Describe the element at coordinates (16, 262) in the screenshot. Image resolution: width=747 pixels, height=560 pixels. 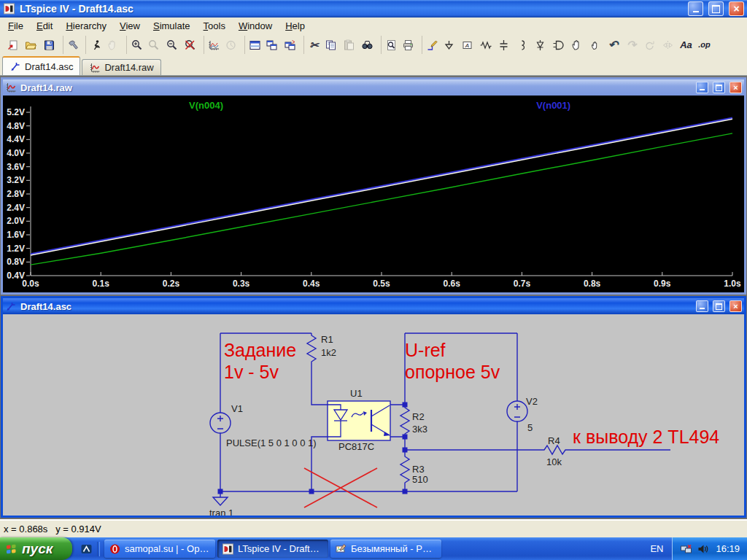
I see `y-tick-label: 0.8V` at that location.